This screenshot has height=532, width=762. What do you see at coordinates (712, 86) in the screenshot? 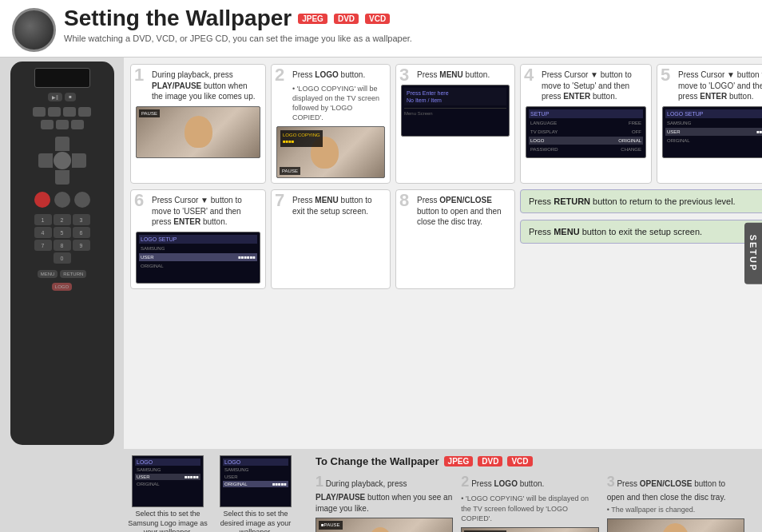
I see `step-5-text: Press Cursor ▼ button to move to 'LOGO' …` at bounding box center [712, 86].